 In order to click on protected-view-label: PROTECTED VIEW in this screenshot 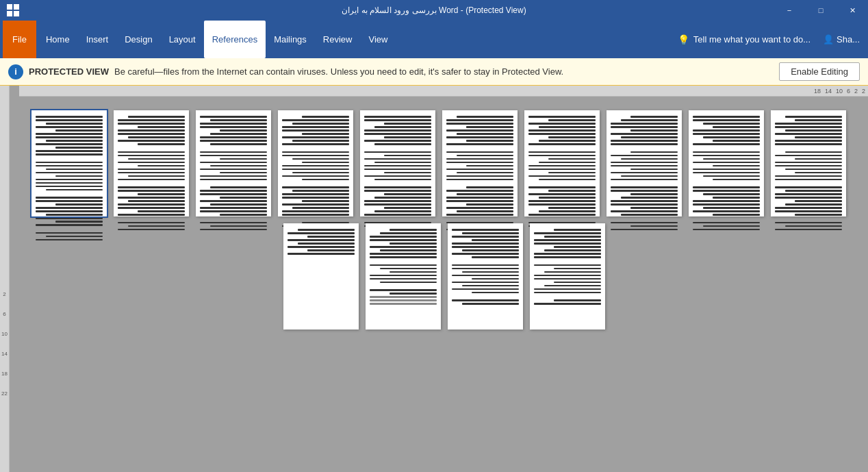, I will do `click(68, 71)`.